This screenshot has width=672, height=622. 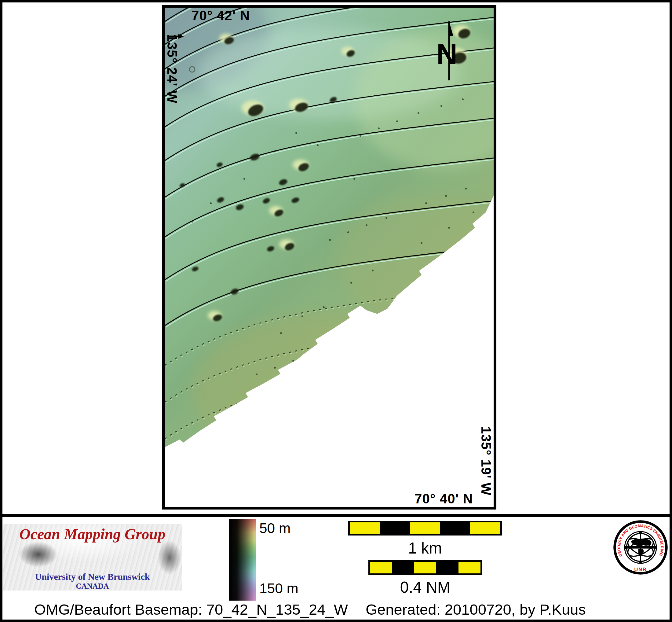 I want to click on omg-logo-country: CANADA, so click(x=92, y=586).